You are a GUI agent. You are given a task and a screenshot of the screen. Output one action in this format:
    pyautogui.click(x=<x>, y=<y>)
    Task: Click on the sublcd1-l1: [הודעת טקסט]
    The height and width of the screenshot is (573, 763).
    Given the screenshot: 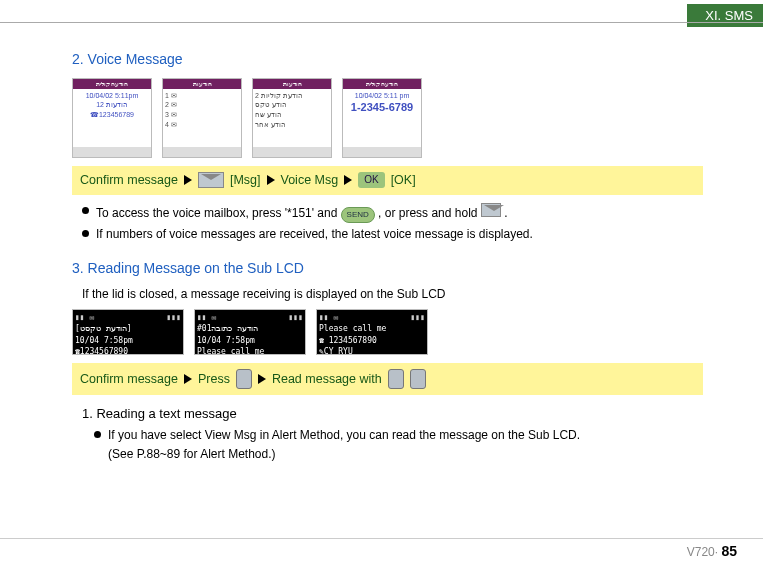 What is the action you would take?
    pyautogui.click(x=128, y=328)
    